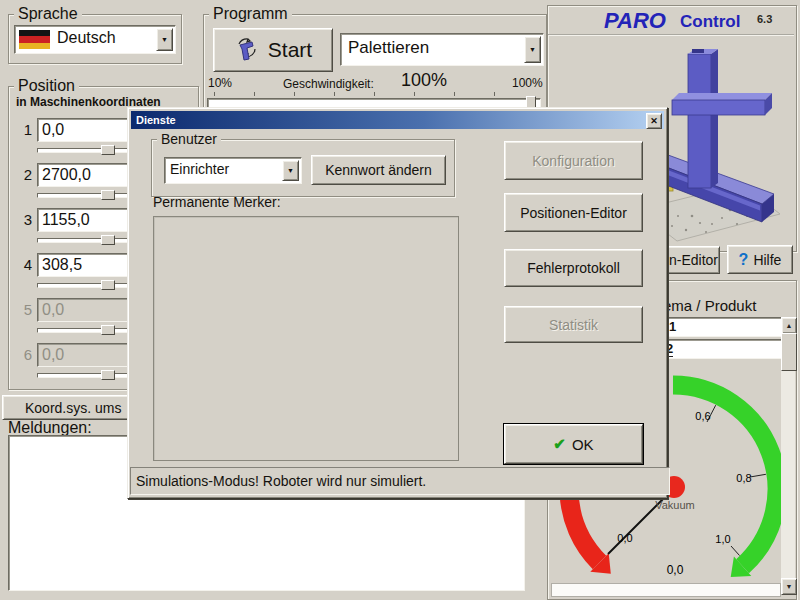 The height and width of the screenshot is (600, 800). I want to click on koord-sys-button-label: Koord.sys. ums, so click(62, 408).